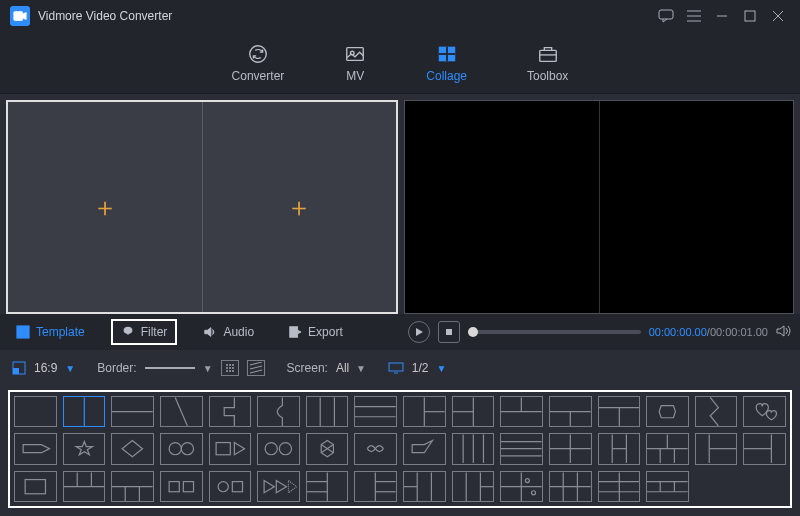  What do you see at coordinates (446, 63) in the screenshot?
I see `tab-collage: Collage` at bounding box center [446, 63].